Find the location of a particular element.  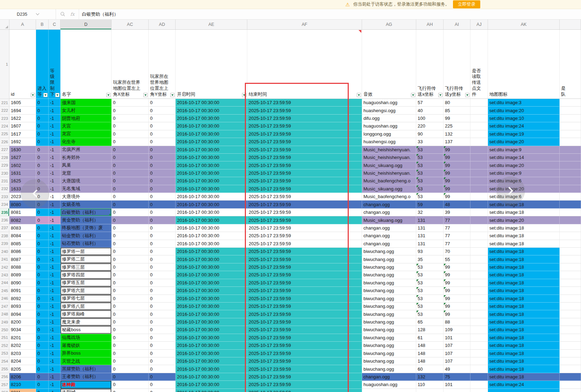

cell-AD228: 0 is located at coordinates (162, 158).